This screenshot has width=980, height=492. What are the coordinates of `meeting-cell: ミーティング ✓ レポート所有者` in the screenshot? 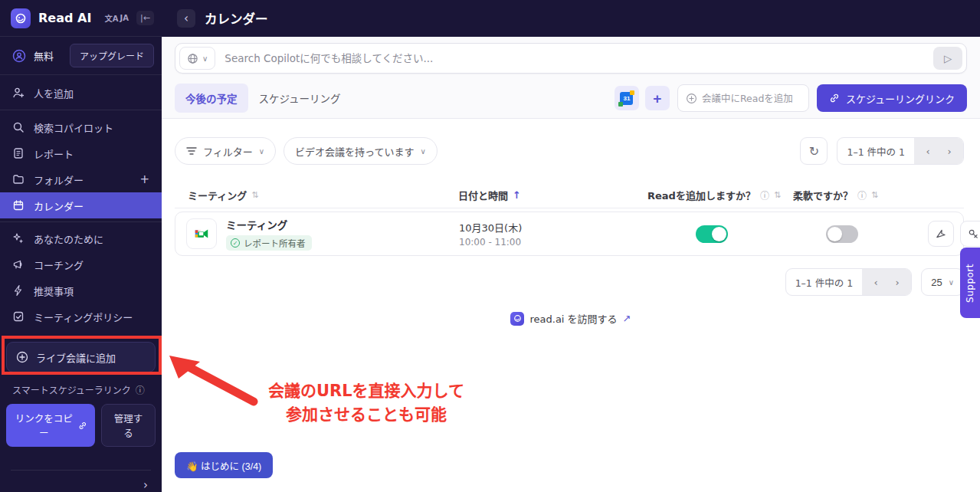 It's located at (317, 234).